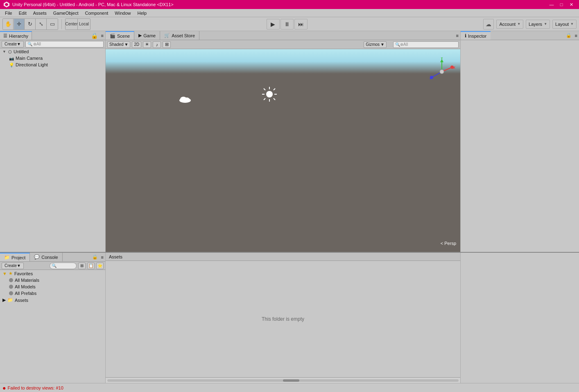  I want to click on menu-help: Help, so click(142, 13).